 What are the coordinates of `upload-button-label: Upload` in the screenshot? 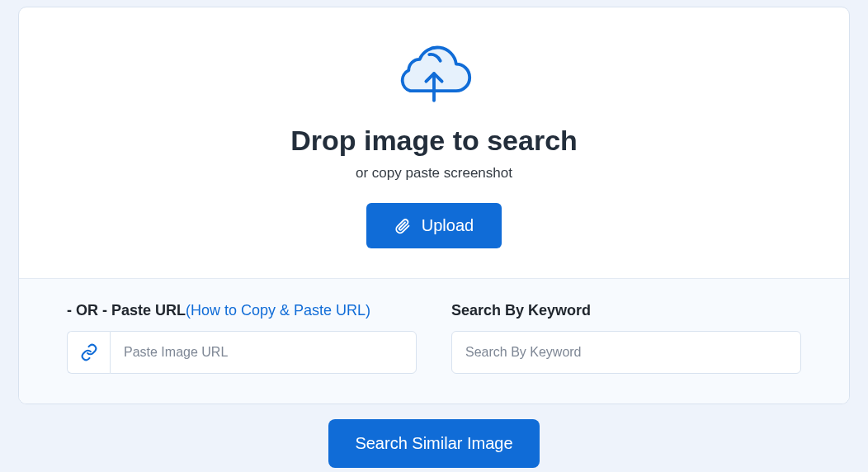 It's located at (447, 226).